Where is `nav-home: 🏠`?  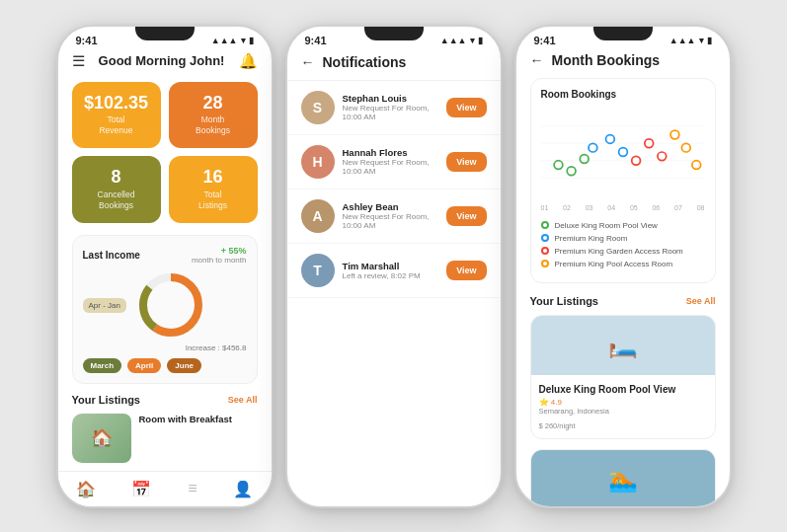 nav-home: 🏠 is located at coordinates (86, 490).